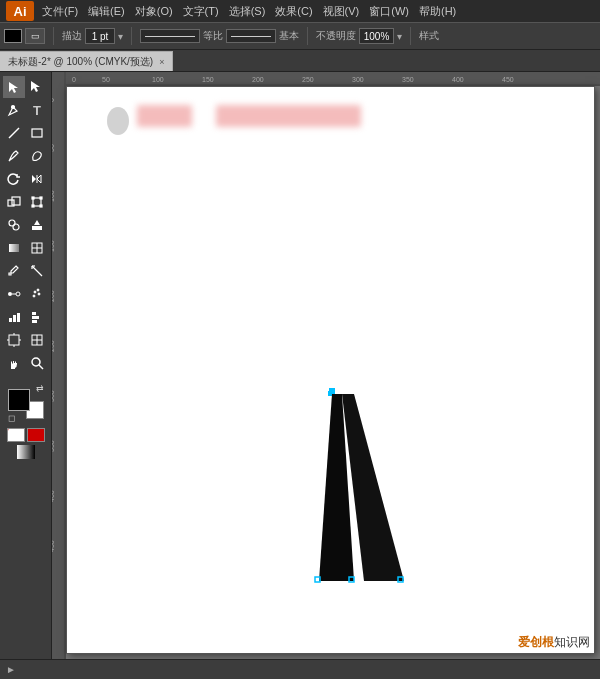 The width and height of the screenshot is (600, 679). Describe the element at coordinates (332, 391) in the screenshot. I see `anchor-point-top` at that location.